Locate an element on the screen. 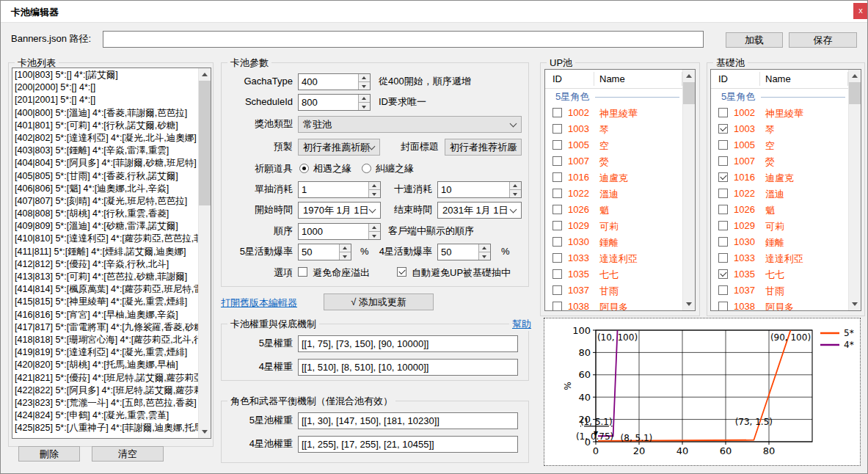  list-item: [408|808] 5*:[胡桃] 4*:[行秋,重雲,香菱] is located at coordinates (106, 214).